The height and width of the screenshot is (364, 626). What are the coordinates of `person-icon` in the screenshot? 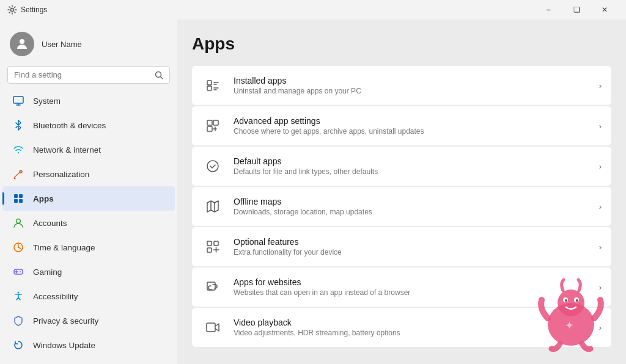 It's located at (18, 223).